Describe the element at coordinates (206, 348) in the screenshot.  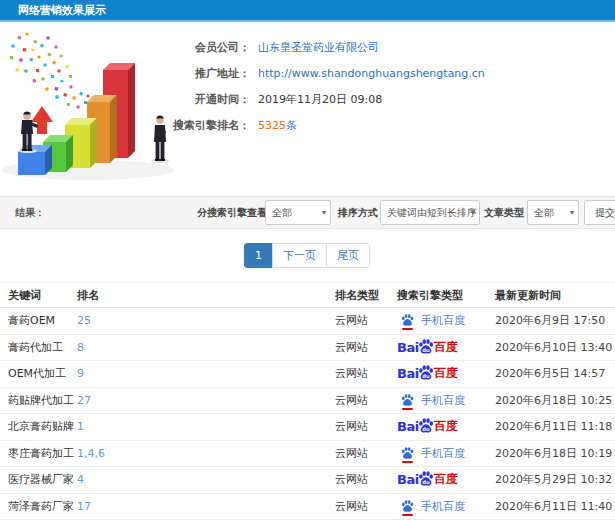
I see `rank-cell: 8` at that location.